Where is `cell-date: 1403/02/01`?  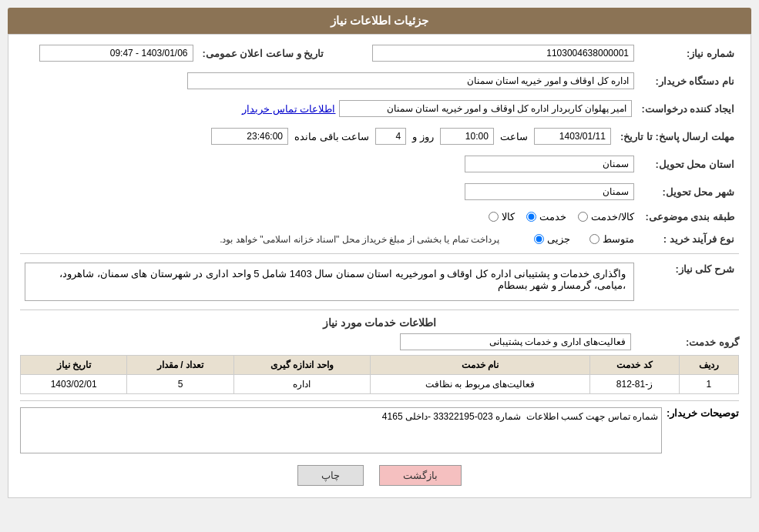
cell-date: 1403/02/01 is located at coordinates (74, 385).